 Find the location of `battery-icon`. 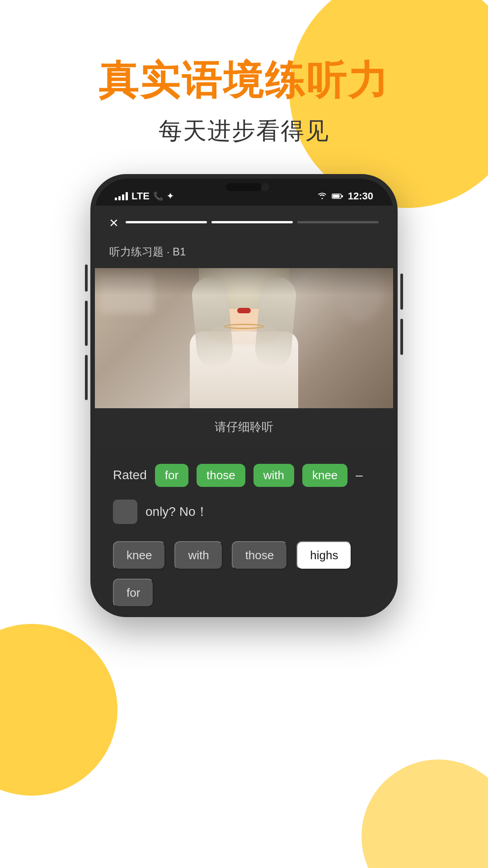

battery-icon is located at coordinates (338, 196).